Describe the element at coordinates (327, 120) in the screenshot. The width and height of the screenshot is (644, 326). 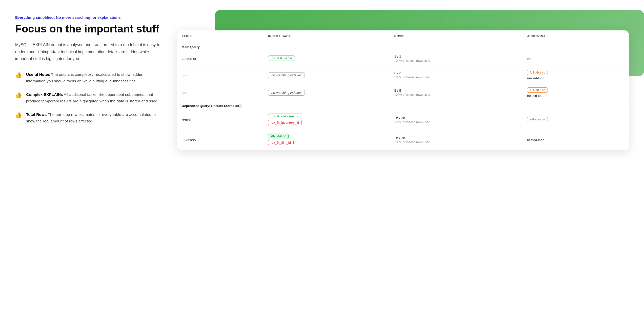
I see `cell-index: idx_fk_customer_ididx_fk_inventory_id` at that location.